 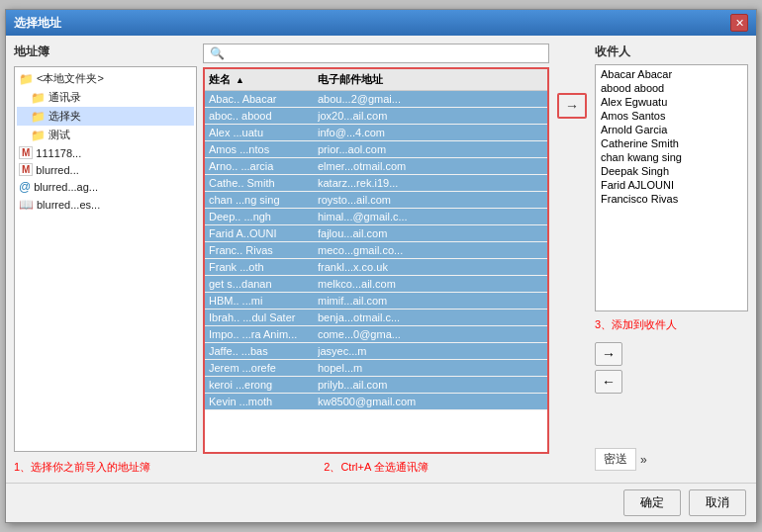 I want to click on contact-name: HBM.. ...mi, so click(x=263, y=301).